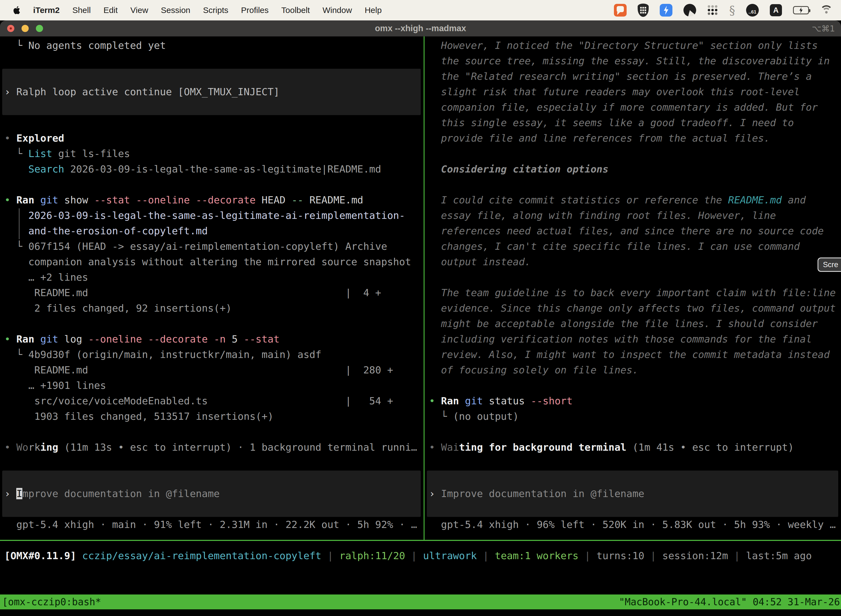 The width and height of the screenshot is (841, 616). I want to click on window-title-bar: omx --xhigh --madmax ⌥⌘1, so click(420, 28).